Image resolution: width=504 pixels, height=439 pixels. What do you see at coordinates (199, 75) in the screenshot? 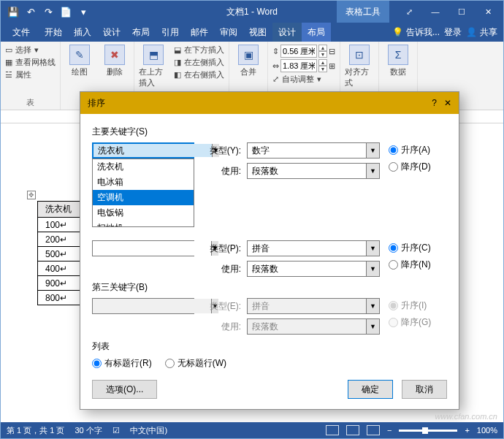
I see `insert-right-button: ◧在右侧插入` at bounding box center [199, 75].